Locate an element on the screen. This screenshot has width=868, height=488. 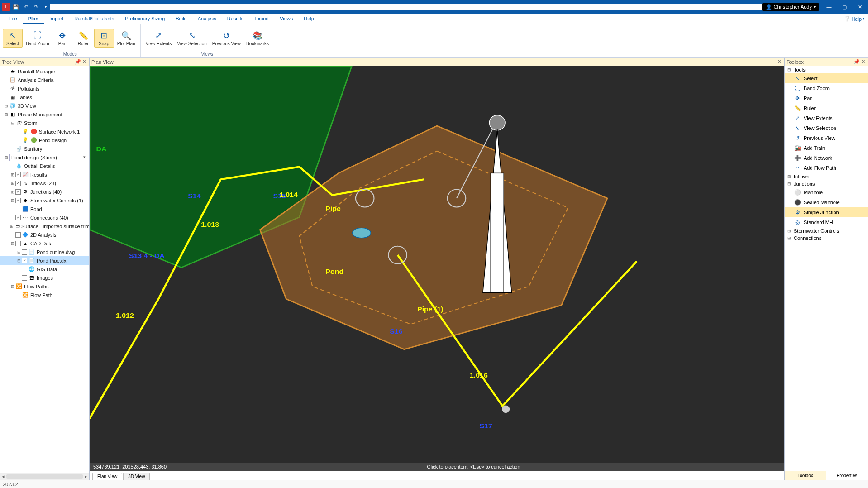
menu-preliminarysizing: Preliminary Sizing is located at coordinates (145, 19).